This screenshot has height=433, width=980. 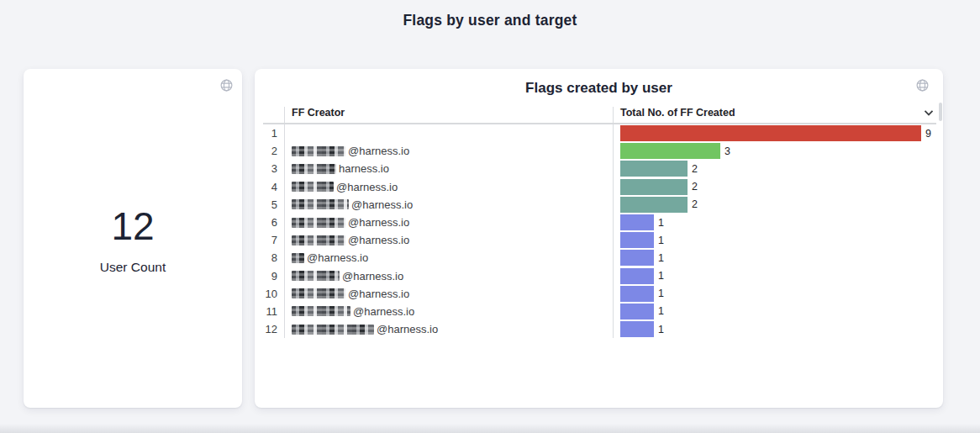 I want to click on user-count-label: User Count, so click(x=133, y=267).